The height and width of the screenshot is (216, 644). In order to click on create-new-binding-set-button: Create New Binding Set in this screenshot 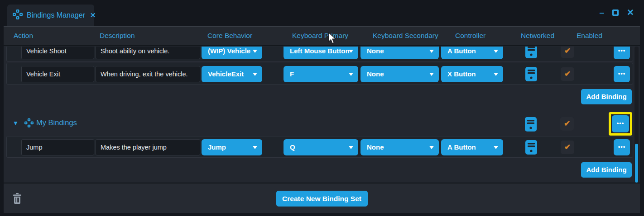, I will do `click(322, 199)`.